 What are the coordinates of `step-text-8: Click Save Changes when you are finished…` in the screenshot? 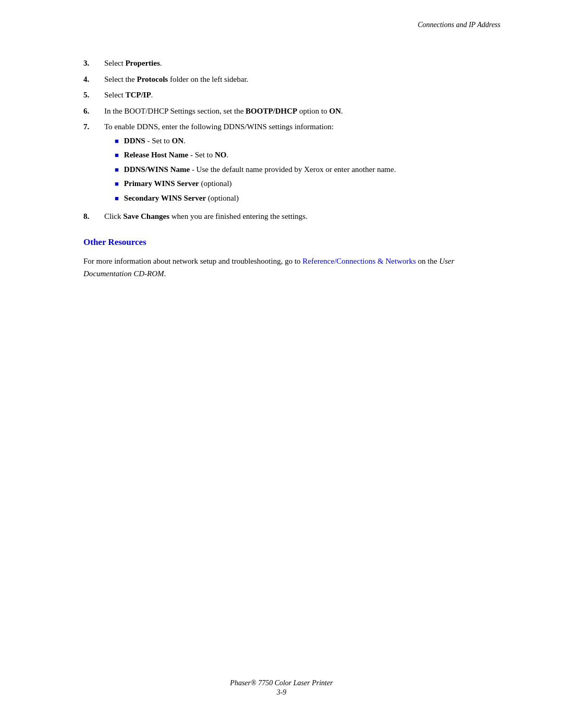 It's located at (302, 217).